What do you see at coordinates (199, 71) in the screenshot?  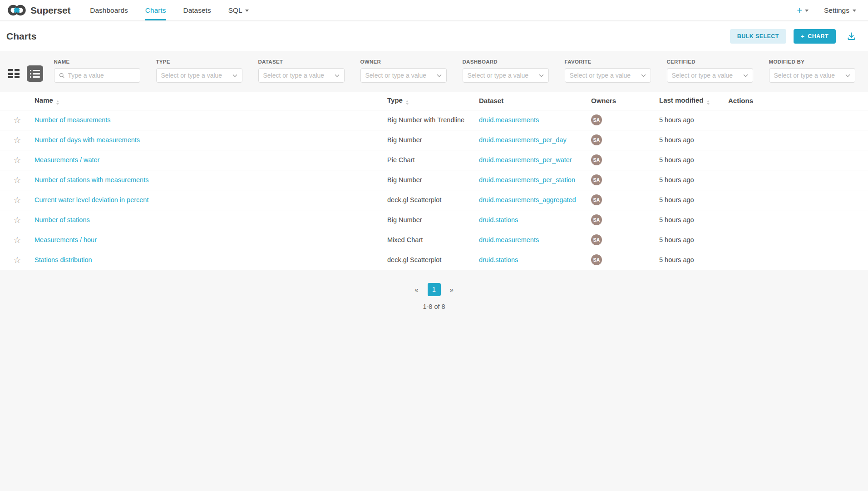 I see `filter-type: TYPE Select or type a value` at bounding box center [199, 71].